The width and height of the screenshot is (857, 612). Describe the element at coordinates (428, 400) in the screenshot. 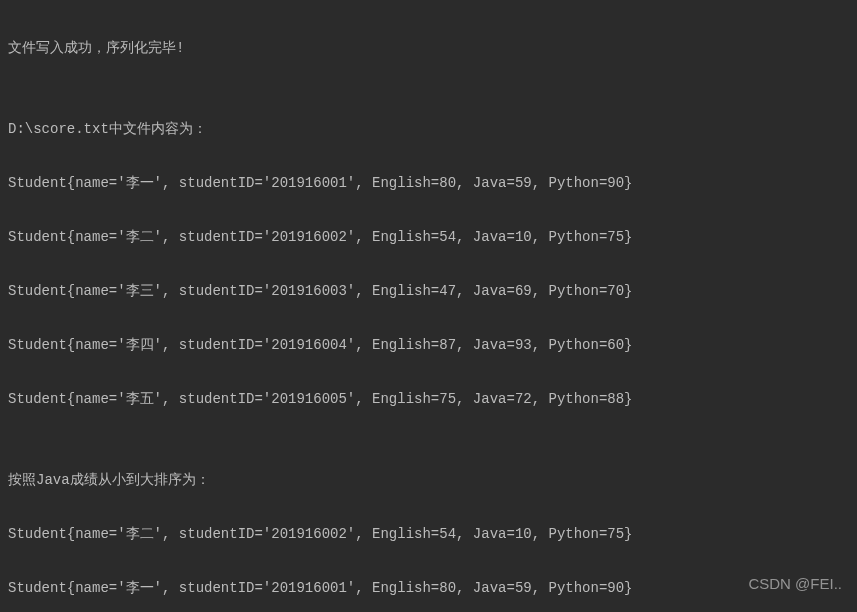

I see `output-line: Student{name='李五', studentID='201916005'…` at that location.